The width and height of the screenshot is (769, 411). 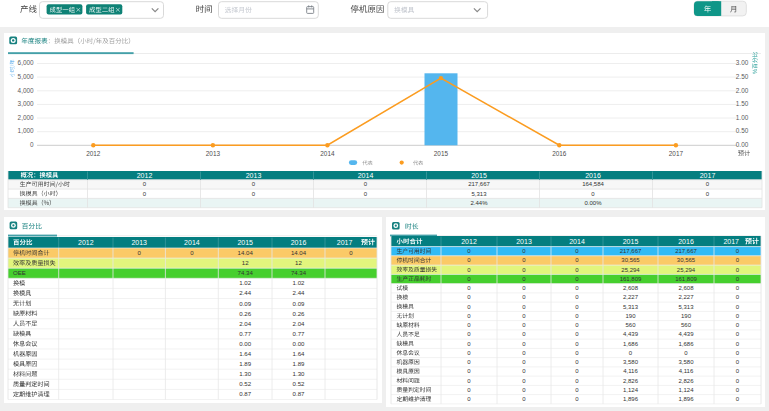 I want to click on svg-text: 2.44%, so click(x=479, y=203).